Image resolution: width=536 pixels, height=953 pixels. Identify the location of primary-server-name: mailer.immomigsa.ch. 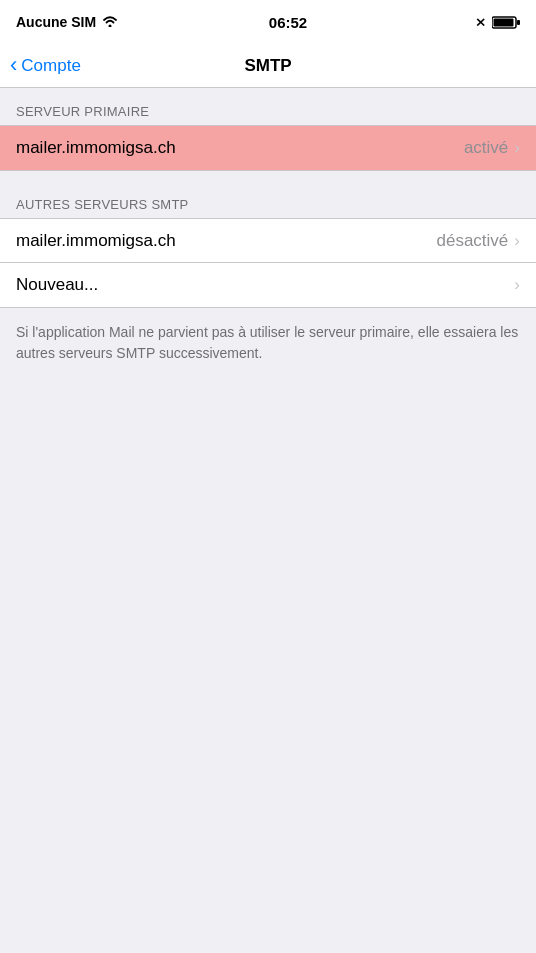
(96, 148).